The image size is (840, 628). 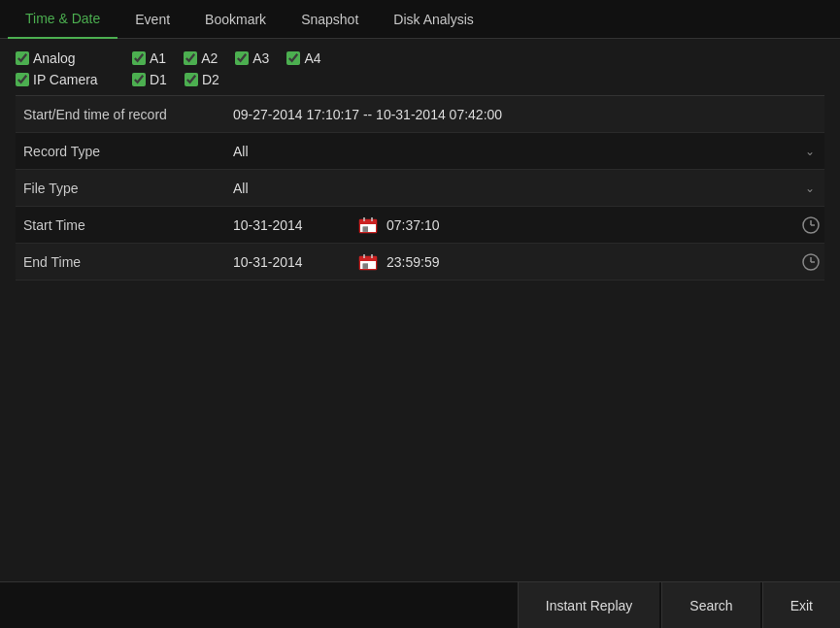 What do you see at coordinates (139, 80) in the screenshot?
I see `ip-d1-checkbox` at bounding box center [139, 80].